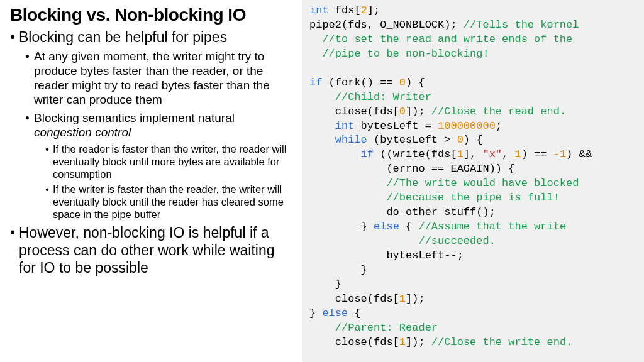 This screenshot has width=644, height=362. Describe the element at coordinates (360, 83) in the screenshot. I see `code-text: (fork() ==` at that location.